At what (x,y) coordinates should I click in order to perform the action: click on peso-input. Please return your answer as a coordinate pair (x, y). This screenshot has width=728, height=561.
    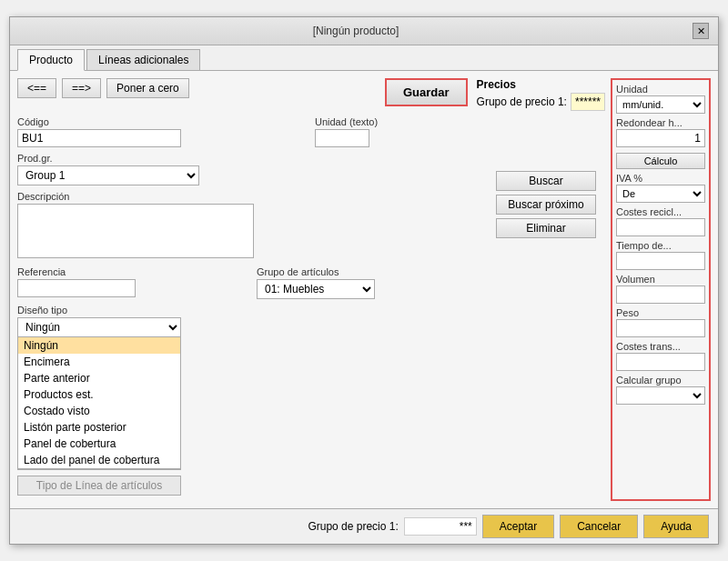
    Looking at the image, I should click on (661, 328).